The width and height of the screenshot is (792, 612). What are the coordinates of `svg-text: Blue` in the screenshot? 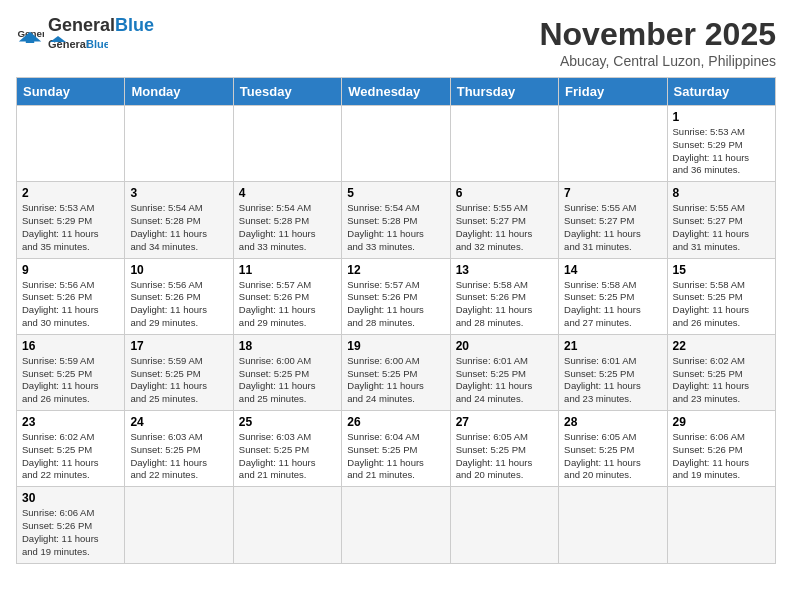 It's located at (97, 44).